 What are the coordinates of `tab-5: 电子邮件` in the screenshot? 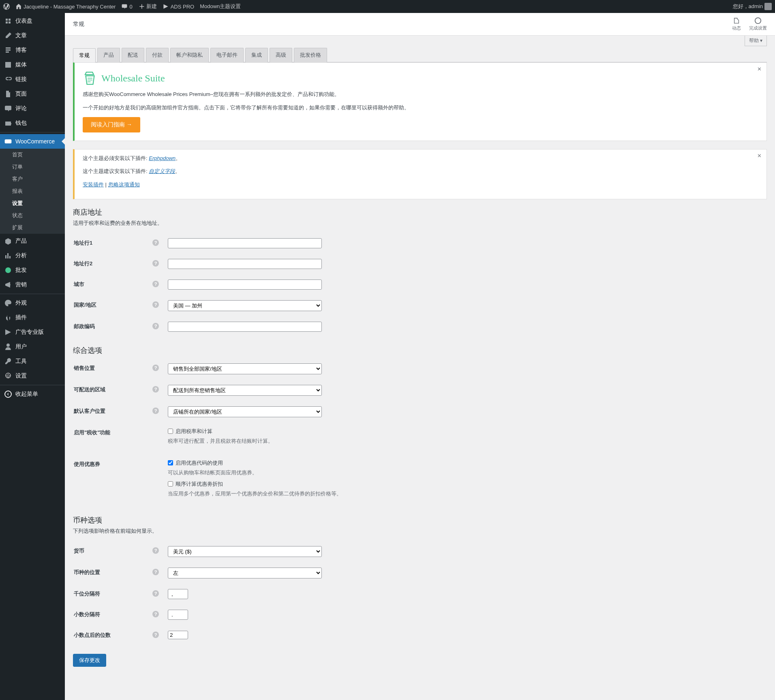 It's located at (227, 55).